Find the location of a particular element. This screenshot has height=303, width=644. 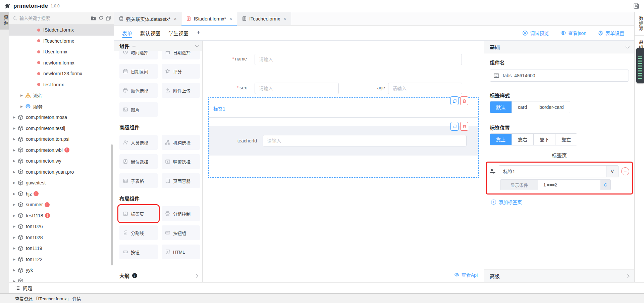

tab-position-option: 靠右 is located at coordinates (523, 139).